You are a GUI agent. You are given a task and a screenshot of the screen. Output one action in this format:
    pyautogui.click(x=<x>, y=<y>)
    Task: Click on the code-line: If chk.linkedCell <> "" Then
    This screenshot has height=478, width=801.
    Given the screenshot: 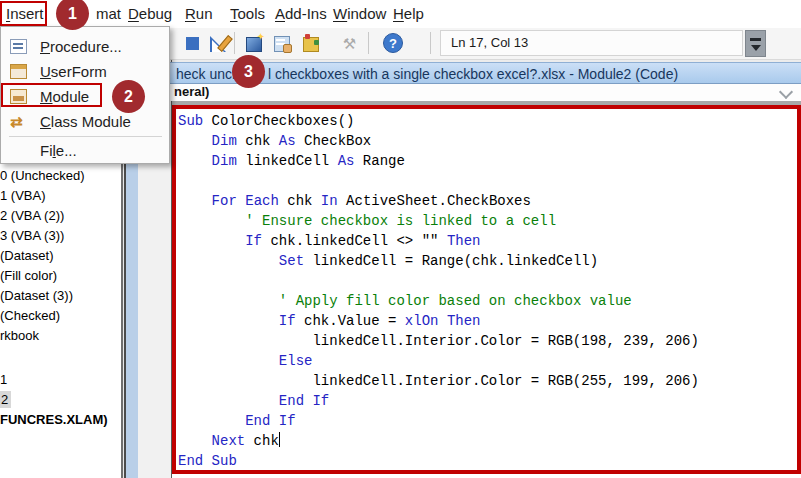 What is the action you would take?
    pyautogui.click(x=488, y=241)
    